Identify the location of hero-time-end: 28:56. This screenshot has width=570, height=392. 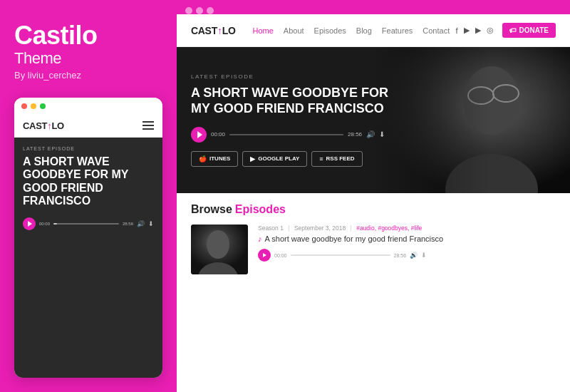
(355, 134).